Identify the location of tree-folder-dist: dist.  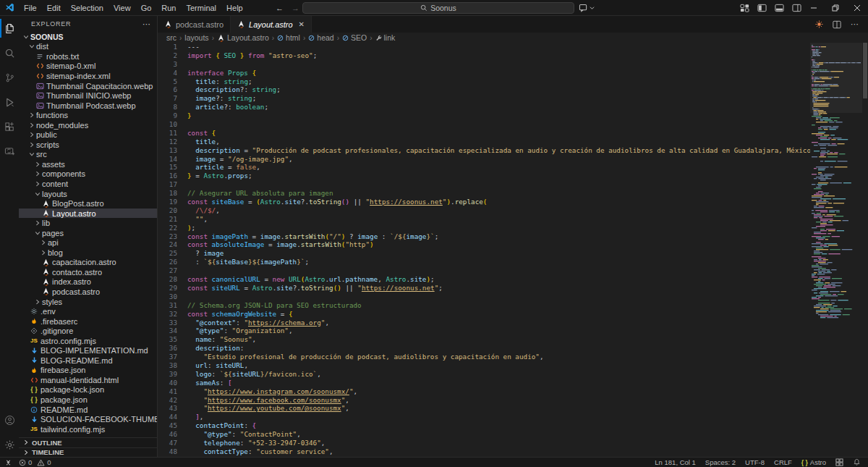
(88, 47).